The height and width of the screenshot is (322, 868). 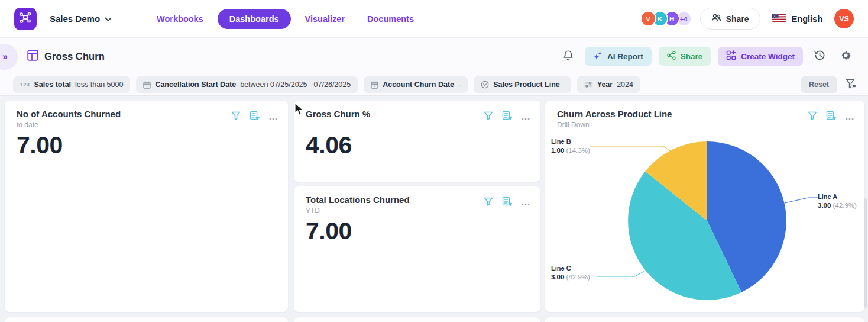 What do you see at coordinates (846, 56) in the screenshot?
I see `gear-icon` at bounding box center [846, 56].